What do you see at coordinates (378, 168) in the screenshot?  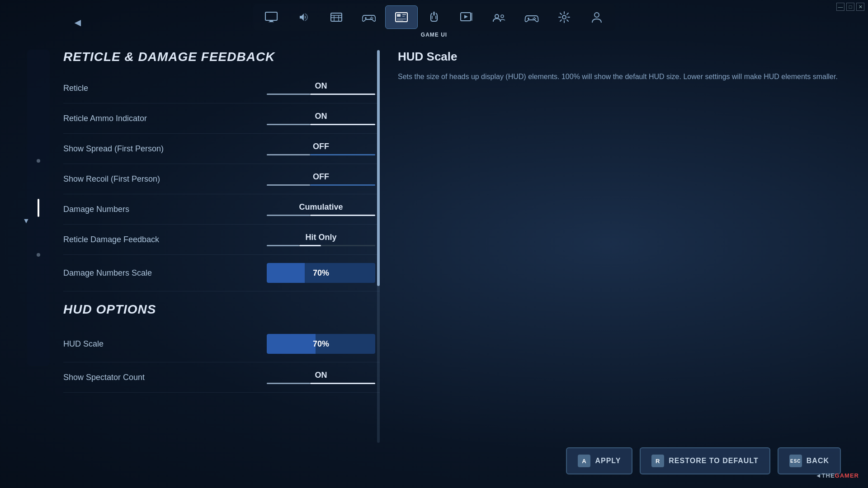 I see `scrollbar-thumb` at bounding box center [378, 168].